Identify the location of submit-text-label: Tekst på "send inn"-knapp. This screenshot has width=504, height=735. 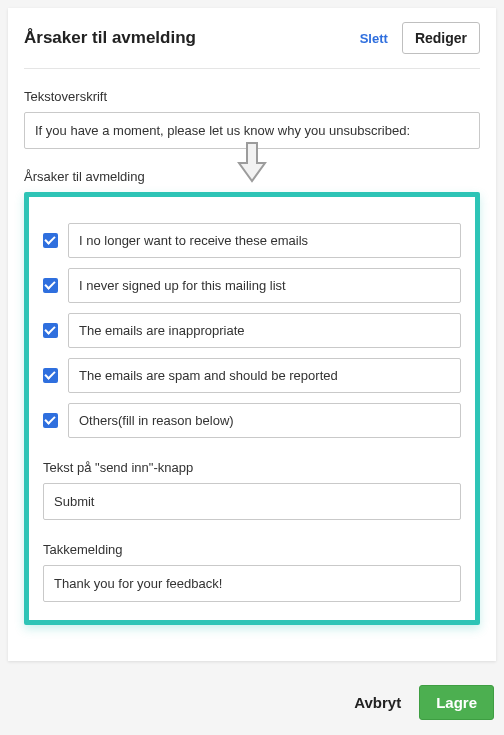
(252, 468).